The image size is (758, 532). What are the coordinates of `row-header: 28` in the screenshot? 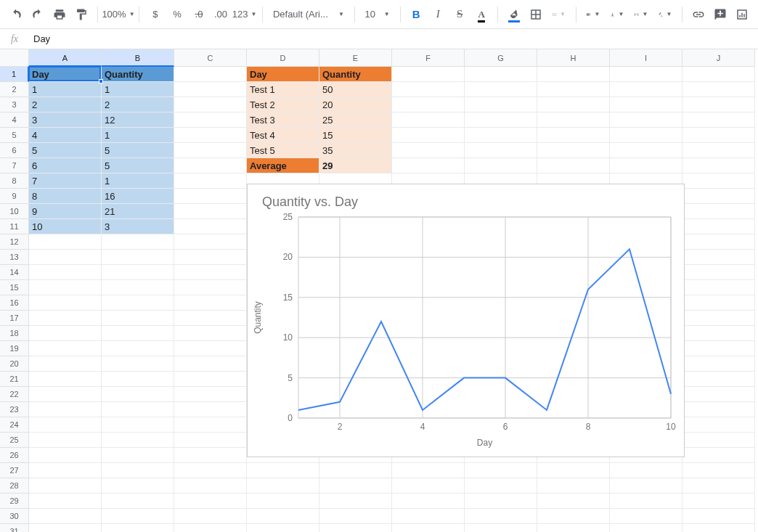 It's located at (15, 486).